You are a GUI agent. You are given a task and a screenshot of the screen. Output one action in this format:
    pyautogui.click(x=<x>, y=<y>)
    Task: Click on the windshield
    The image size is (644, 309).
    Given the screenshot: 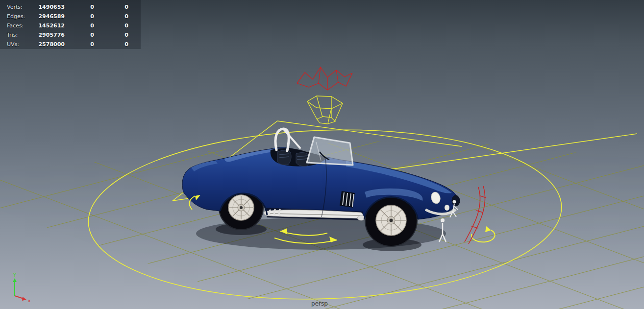 What is the action you would take?
    pyautogui.click(x=330, y=151)
    